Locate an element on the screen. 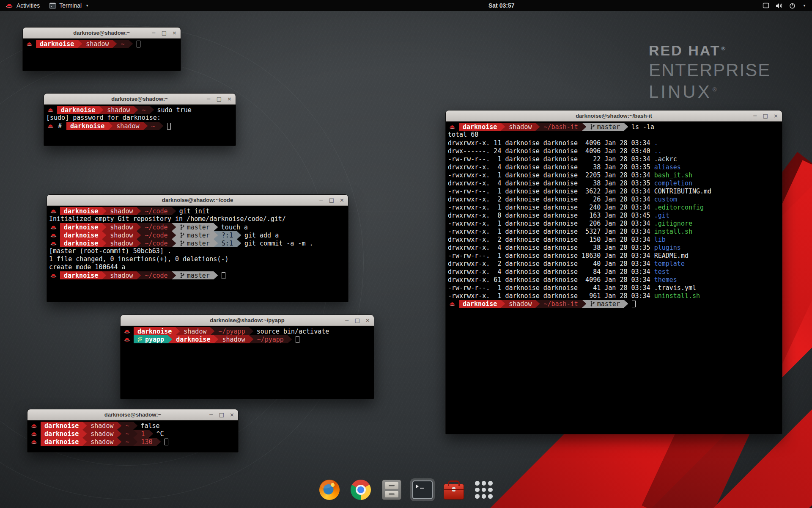 This screenshot has width=812, height=508. terminal-content: darknoiseshadow~falsedarknoiseshadow~1^C… is located at coordinates (133, 436).